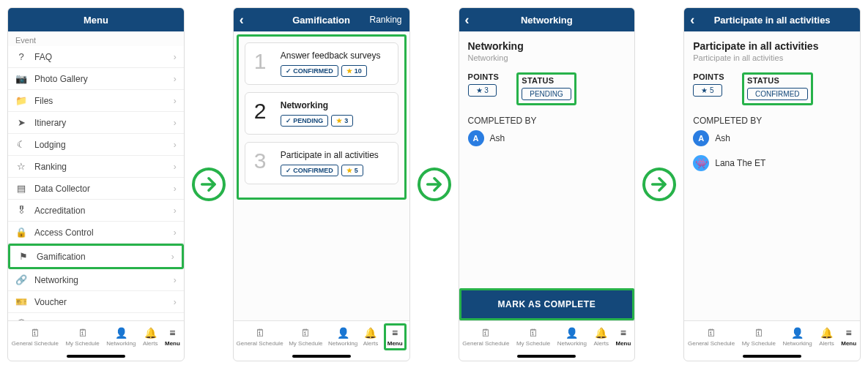  What do you see at coordinates (772, 46) in the screenshot?
I see `activity-title: Participate in all activities` at bounding box center [772, 46].